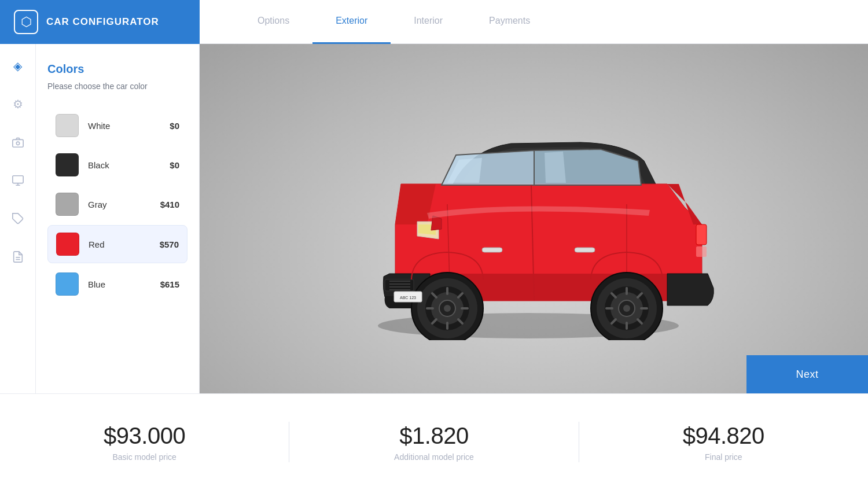  Describe the element at coordinates (124, 165) in the screenshot. I see `color-name-black: Black` at that location.